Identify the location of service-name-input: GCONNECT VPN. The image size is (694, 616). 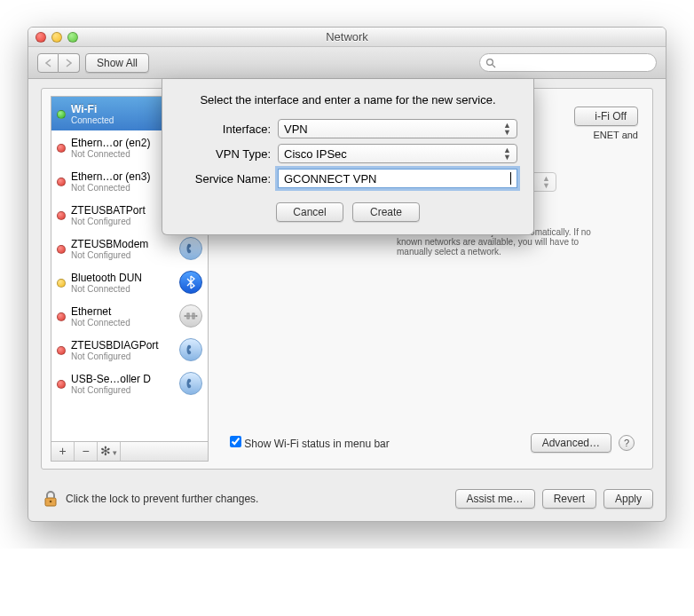
(398, 178).